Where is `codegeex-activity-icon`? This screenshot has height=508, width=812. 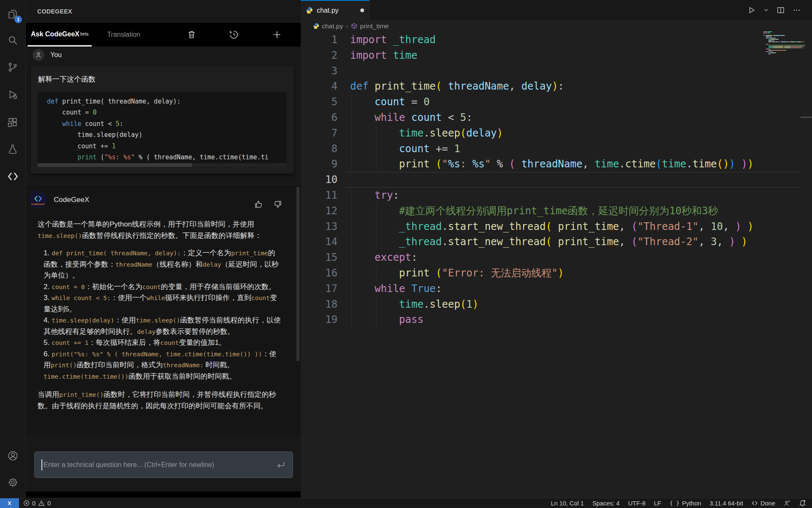
codegeex-activity-icon is located at coordinates (13, 176).